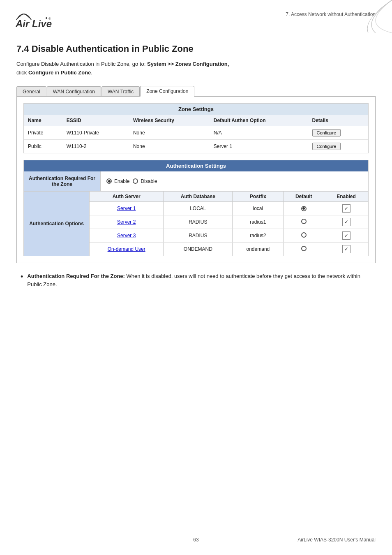 This screenshot has height=555, width=392. Describe the element at coordinates (229, 235) in the screenshot. I see `table-row: Server 3 RADIUS radius2` at that location.